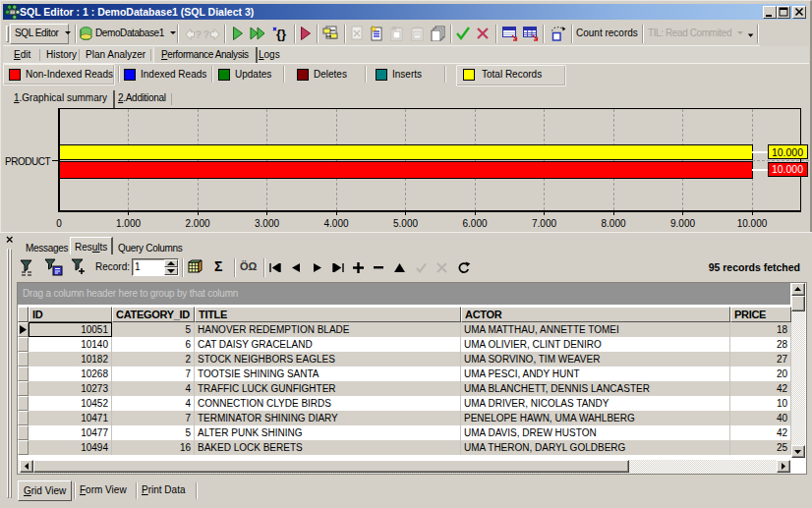 The image size is (812, 508). Describe the element at coordinates (59, 224) in the screenshot. I see `svg-text: 0` at that location.